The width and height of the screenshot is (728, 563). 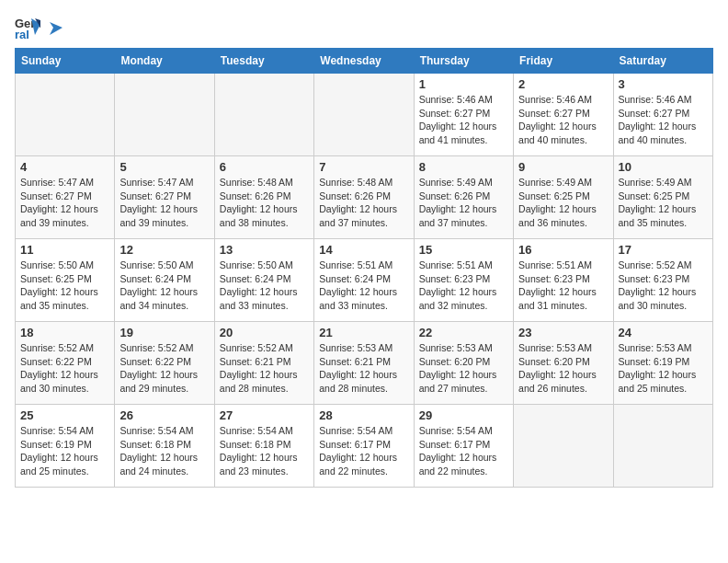 I want to click on calendar-cell: 16Sunrise: 5:51 AMSunset: 6:23 PMDayligh…, so click(x=563, y=281).